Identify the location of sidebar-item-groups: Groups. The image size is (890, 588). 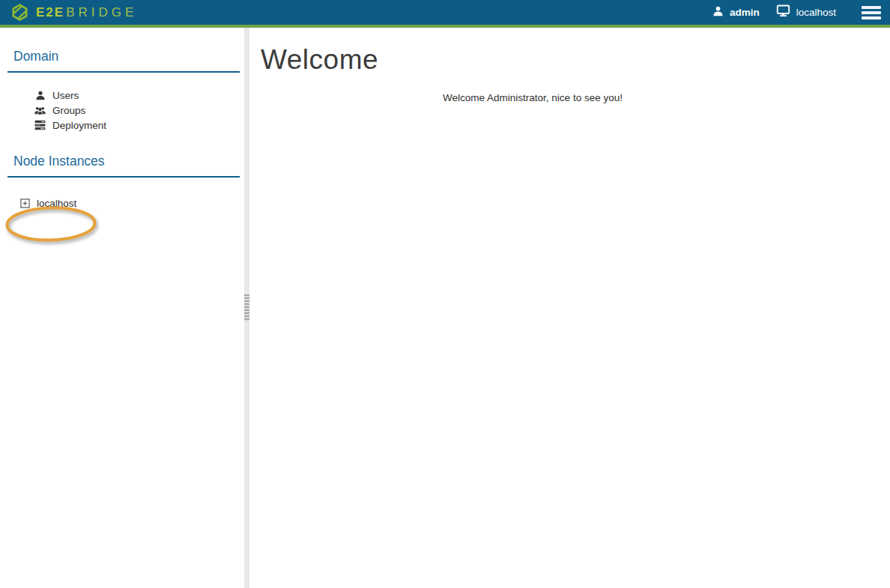
(122, 110).